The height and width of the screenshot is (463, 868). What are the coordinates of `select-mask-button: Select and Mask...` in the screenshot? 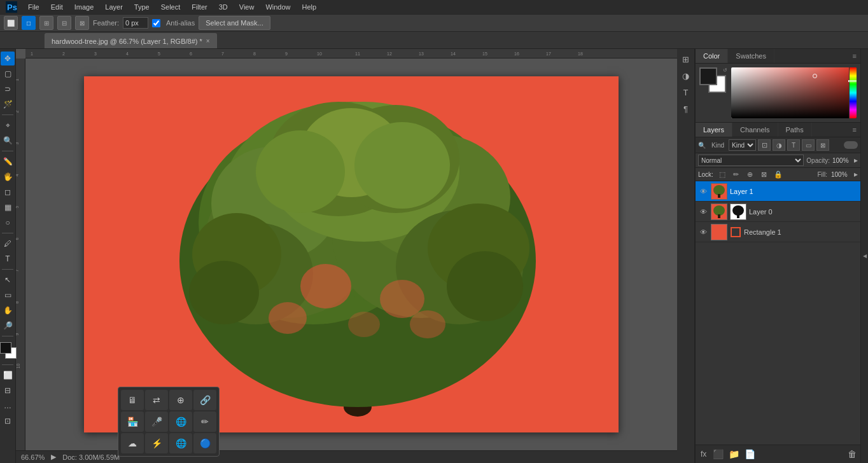 It's located at (234, 23).